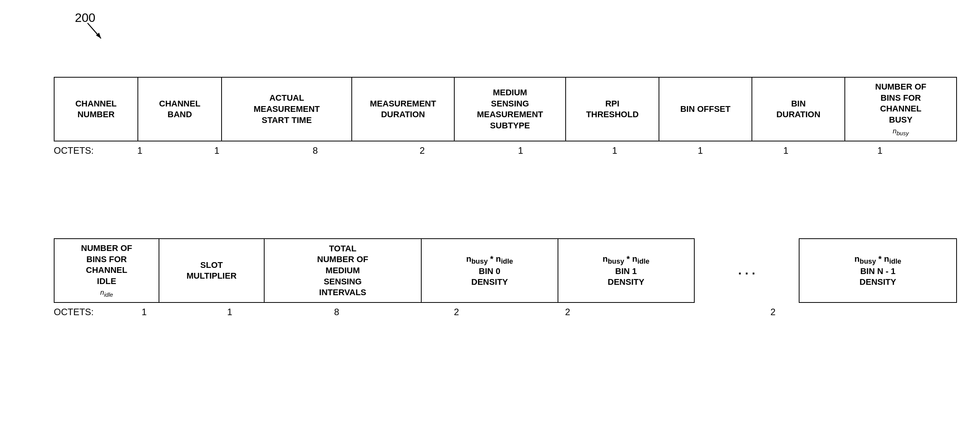 Image resolution: width=980 pixels, height=427 pixels. What do you see at coordinates (612, 109) in the screenshot?
I see `field-rpi-threshold: RPITHRESHOLD` at bounding box center [612, 109].